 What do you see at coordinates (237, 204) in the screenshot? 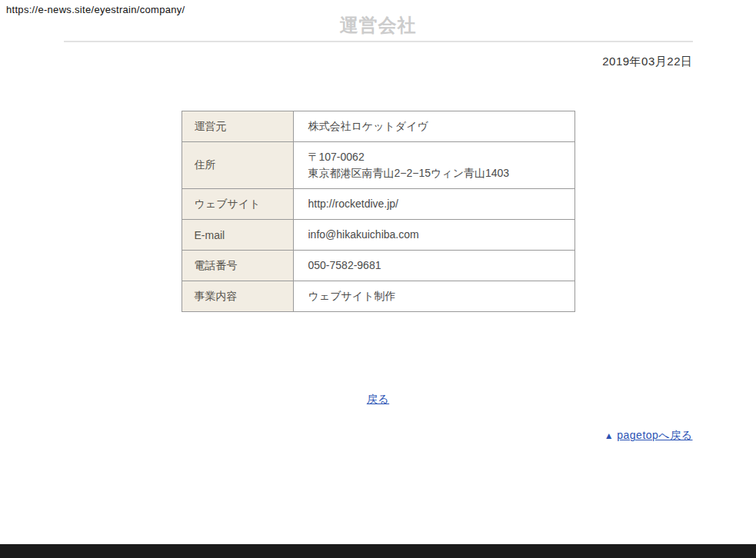
I see `row-label-website: ウェブサイト` at bounding box center [237, 204].